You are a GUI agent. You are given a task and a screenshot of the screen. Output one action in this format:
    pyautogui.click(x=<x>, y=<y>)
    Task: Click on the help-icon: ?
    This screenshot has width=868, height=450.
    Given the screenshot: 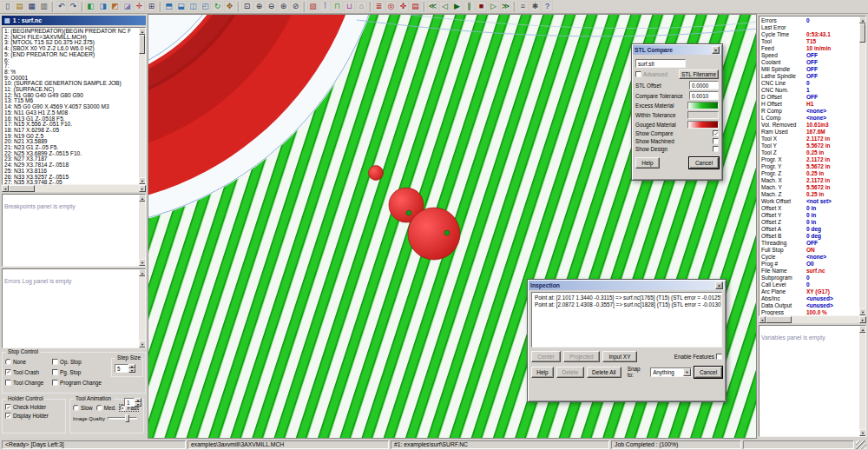 What is the action you would take?
    pyautogui.click(x=547, y=7)
    